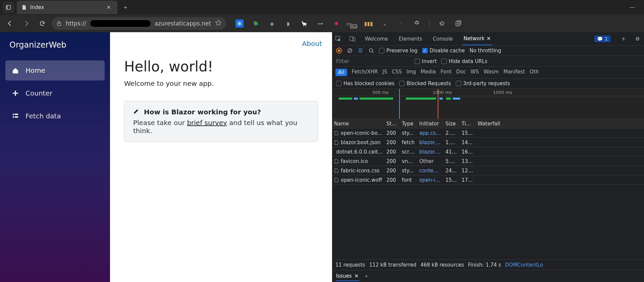 The width and height of the screenshot is (644, 282). Describe the element at coordinates (358, 124) in the screenshot. I see `th-name: Name` at that location.